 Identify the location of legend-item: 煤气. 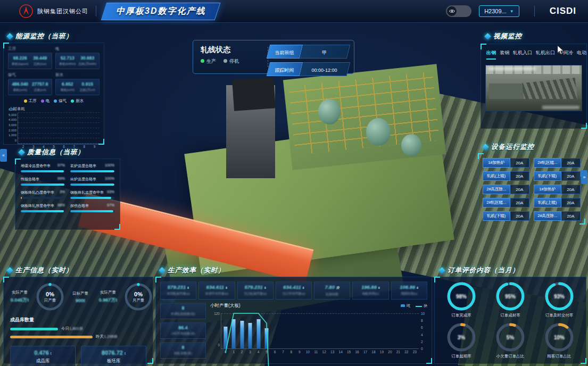
(60, 101).